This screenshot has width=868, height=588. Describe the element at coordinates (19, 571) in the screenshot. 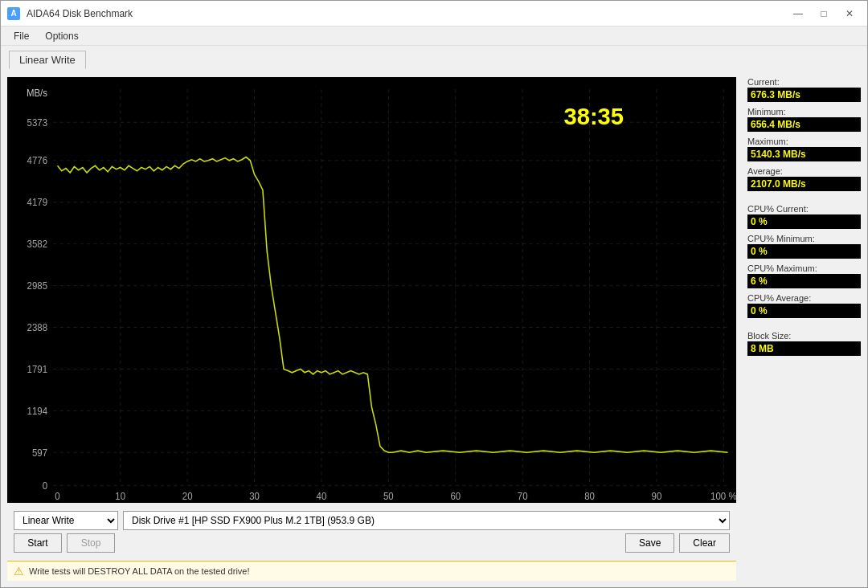

I see `warning-icon: ⚠` at that location.